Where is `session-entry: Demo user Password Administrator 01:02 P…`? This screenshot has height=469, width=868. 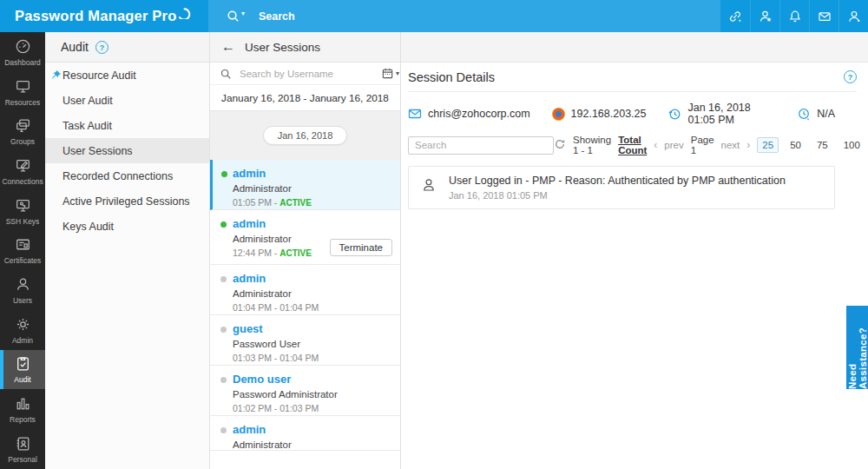 session-entry: Demo user Password Administrator 01:02 P… is located at coordinates (306, 391).